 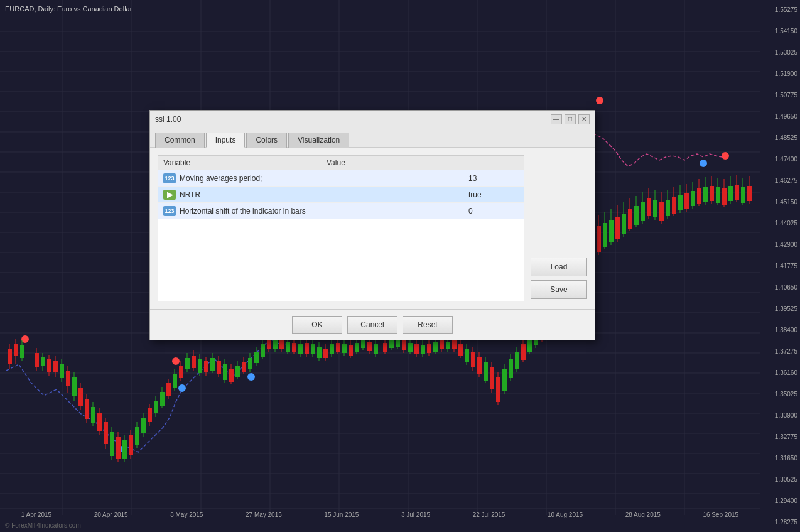 I want to click on time-label-2: 20 Apr 2015, so click(x=111, y=515).